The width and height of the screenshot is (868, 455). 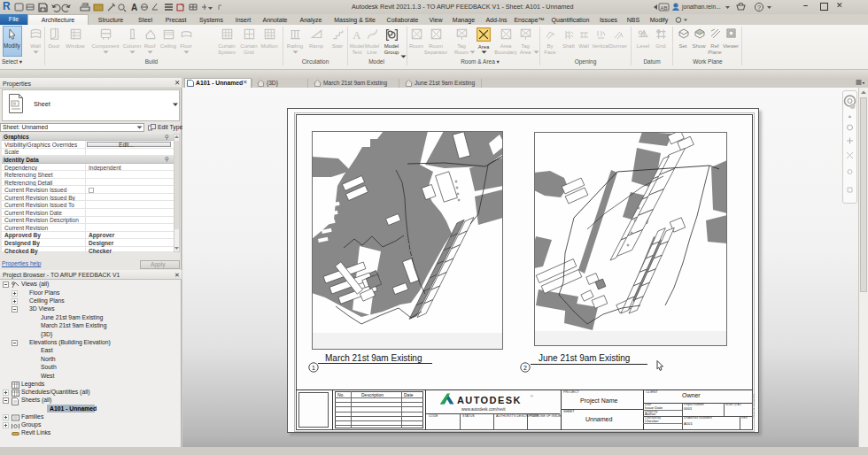 What do you see at coordinates (664, 8) in the screenshot?
I see `svg-text: AB` at bounding box center [664, 8].